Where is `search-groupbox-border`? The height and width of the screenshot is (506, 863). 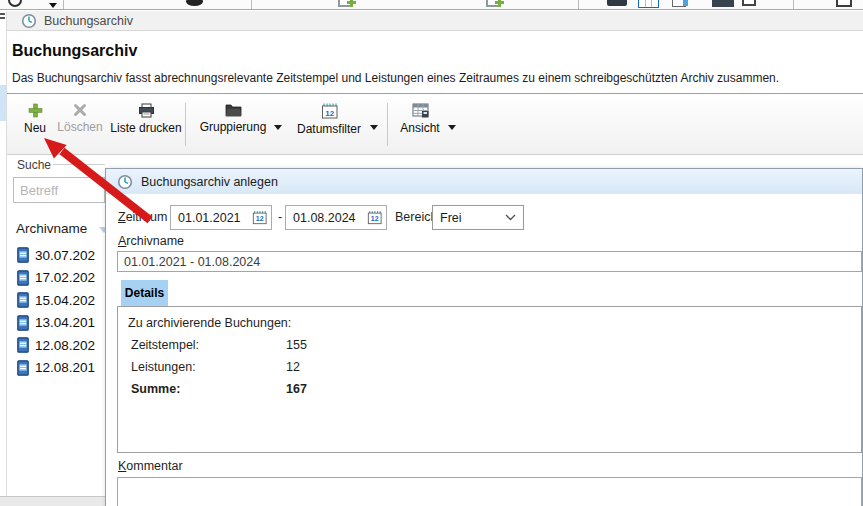
search-groupbox-border is located at coordinates (76, 164).